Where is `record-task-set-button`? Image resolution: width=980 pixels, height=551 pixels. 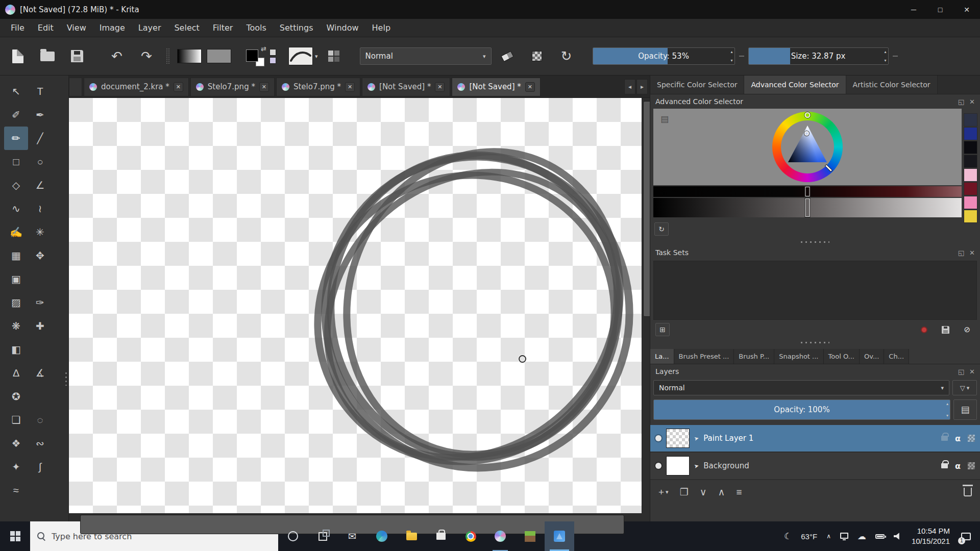
record-task-set-button is located at coordinates (924, 330).